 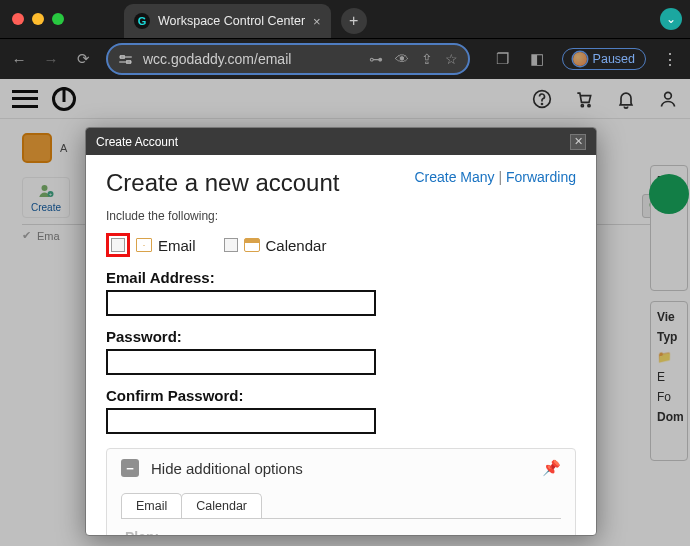 I want to click on calendar-checkbox, so click(x=231, y=245).